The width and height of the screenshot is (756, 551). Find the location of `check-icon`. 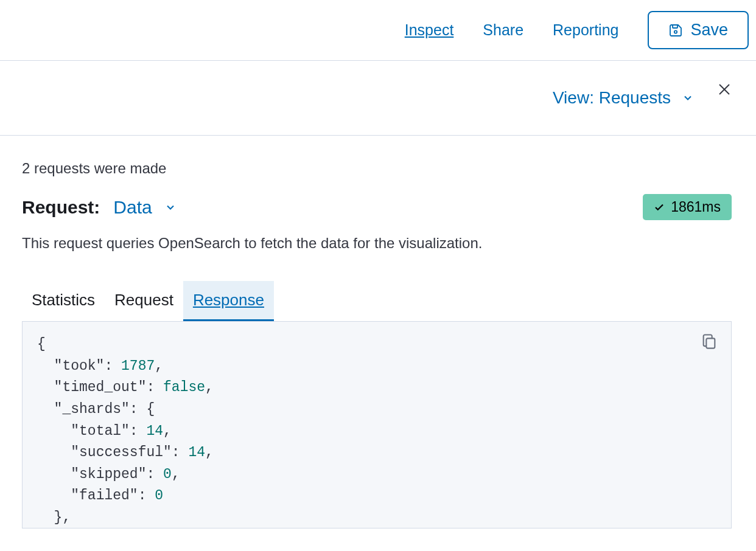

check-icon is located at coordinates (659, 207).